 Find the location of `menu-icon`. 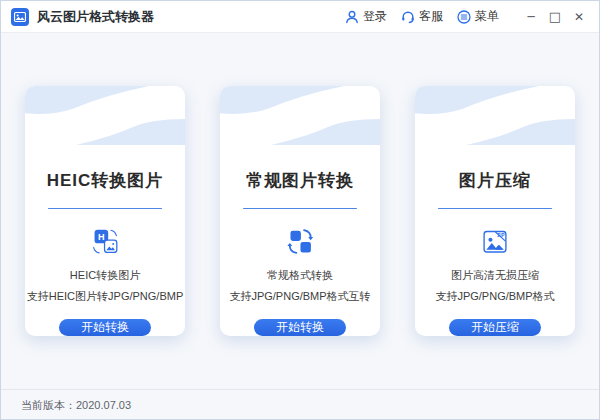

menu-icon is located at coordinates (464, 17).